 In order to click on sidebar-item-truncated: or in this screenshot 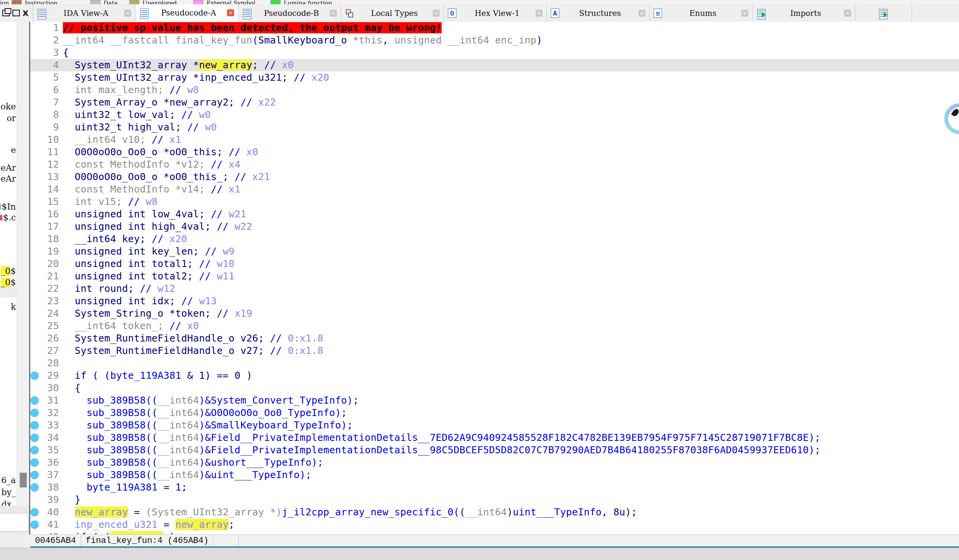, I will do `click(11, 118)`.